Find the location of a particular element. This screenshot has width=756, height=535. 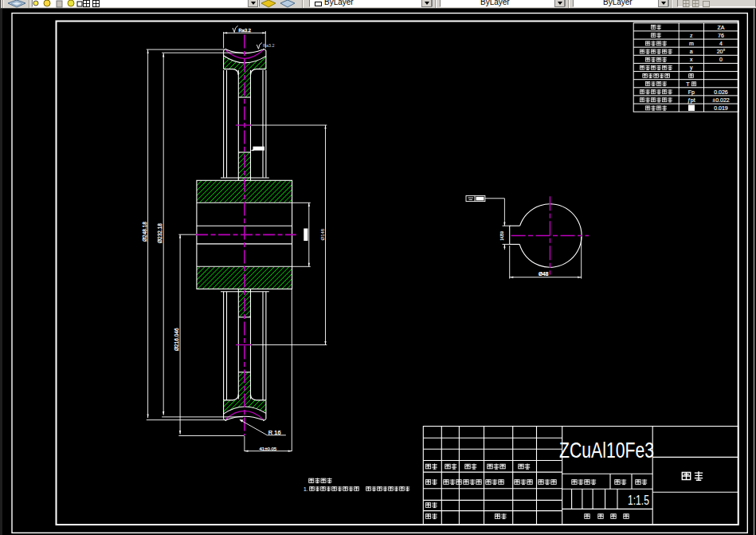

svg-text: 0.026 is located at coordinates (721, 92).